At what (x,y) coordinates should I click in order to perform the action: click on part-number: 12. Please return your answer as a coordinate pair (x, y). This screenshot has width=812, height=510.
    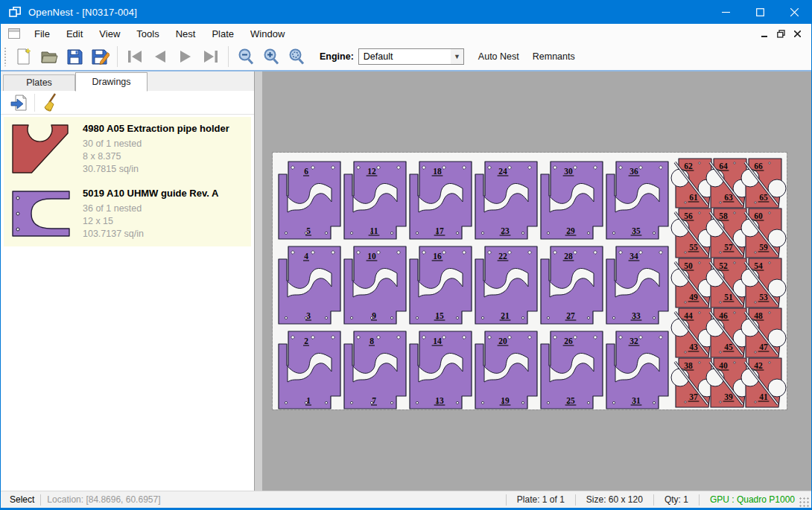
    Looking at the image, I should click on (372, 171).